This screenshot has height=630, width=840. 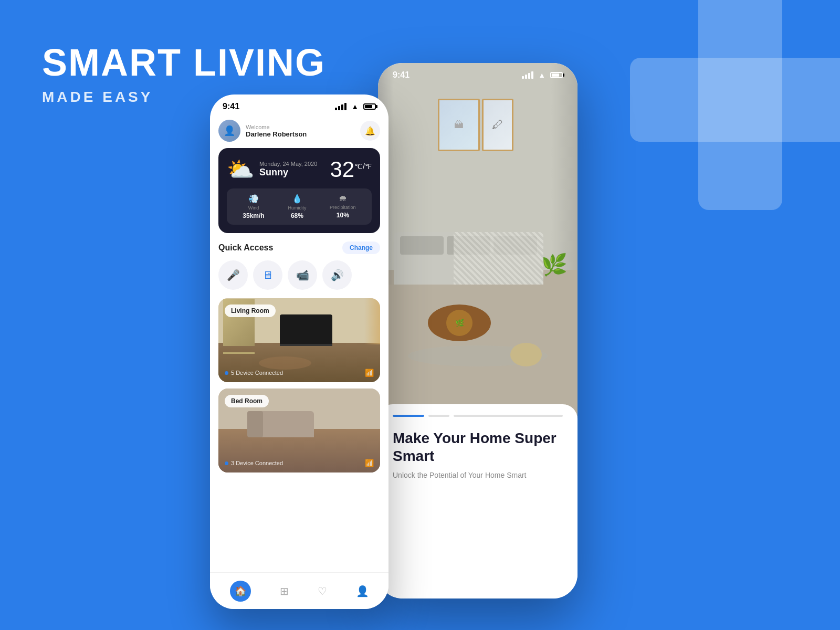 What do you see at coordinates (564, 170) in the screenshot?
I see `curtain-right` at bounding box center [564, 170].